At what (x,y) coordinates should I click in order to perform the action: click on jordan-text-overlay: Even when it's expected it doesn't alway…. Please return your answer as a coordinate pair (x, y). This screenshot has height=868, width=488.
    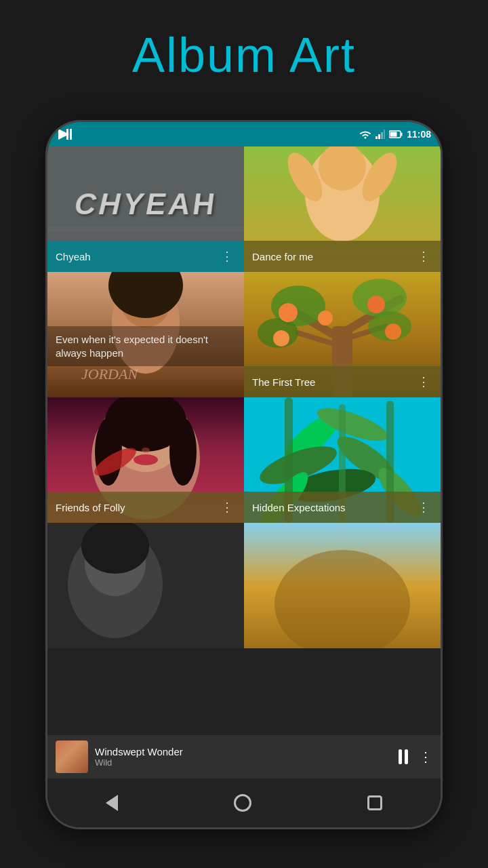
    Looking at the image, I should click on (146, 346).